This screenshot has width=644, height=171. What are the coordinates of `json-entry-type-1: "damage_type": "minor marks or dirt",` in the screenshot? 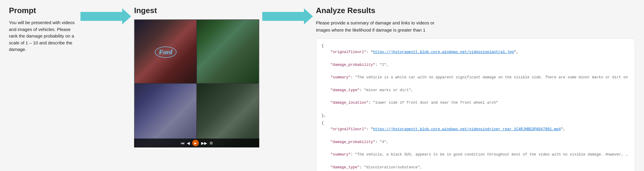 It's located at (476, 91).